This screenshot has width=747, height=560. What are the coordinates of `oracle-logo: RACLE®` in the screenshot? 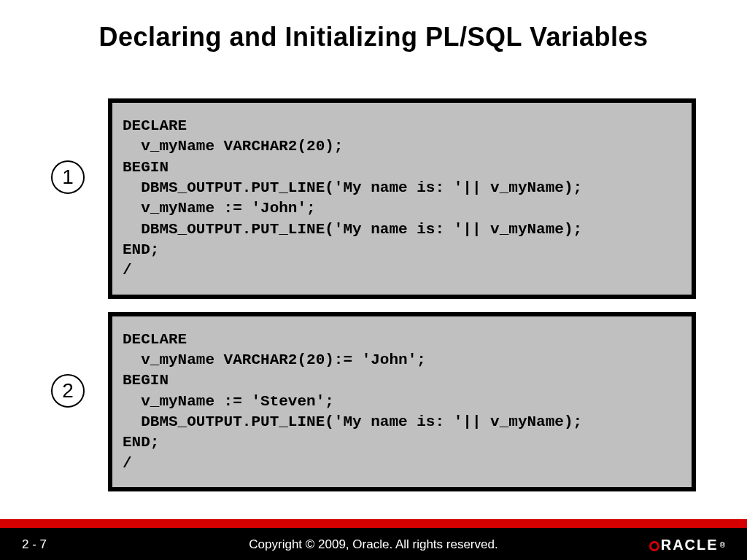 It's located at (688, 545).